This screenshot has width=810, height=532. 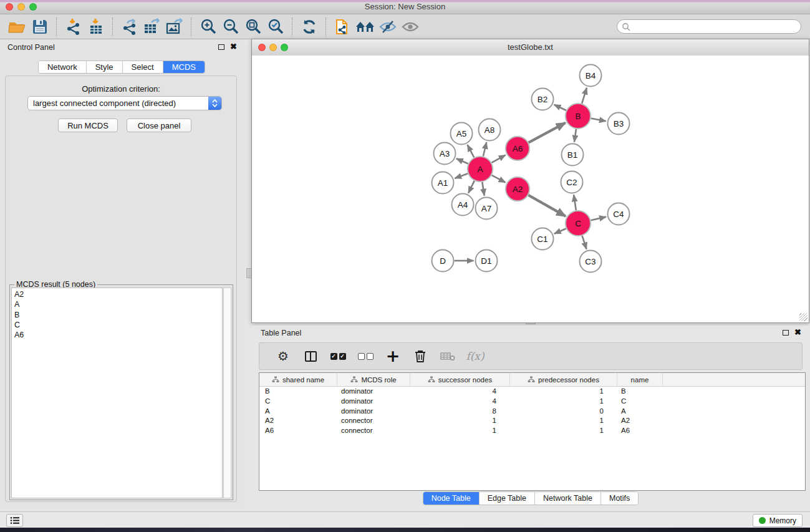 I want to click on first-neighbors-button, so click(x=365, y=27).